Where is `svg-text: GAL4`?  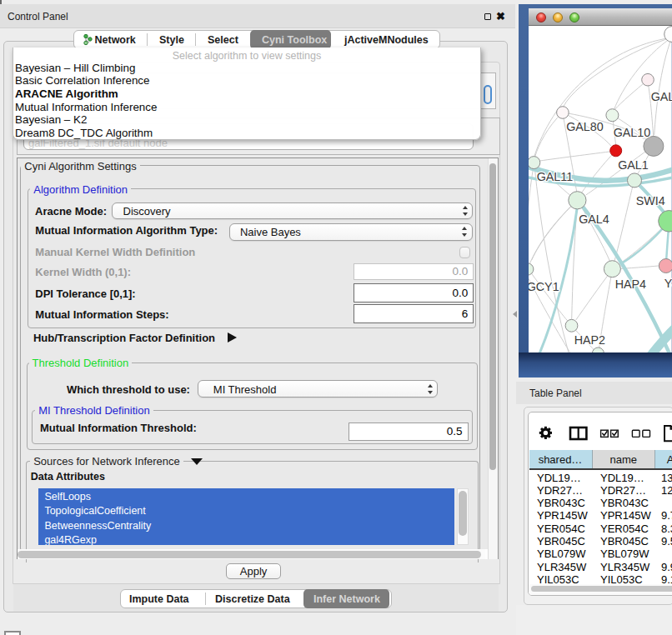
svg-text: GAL4 is located at coordinates (594, 219).